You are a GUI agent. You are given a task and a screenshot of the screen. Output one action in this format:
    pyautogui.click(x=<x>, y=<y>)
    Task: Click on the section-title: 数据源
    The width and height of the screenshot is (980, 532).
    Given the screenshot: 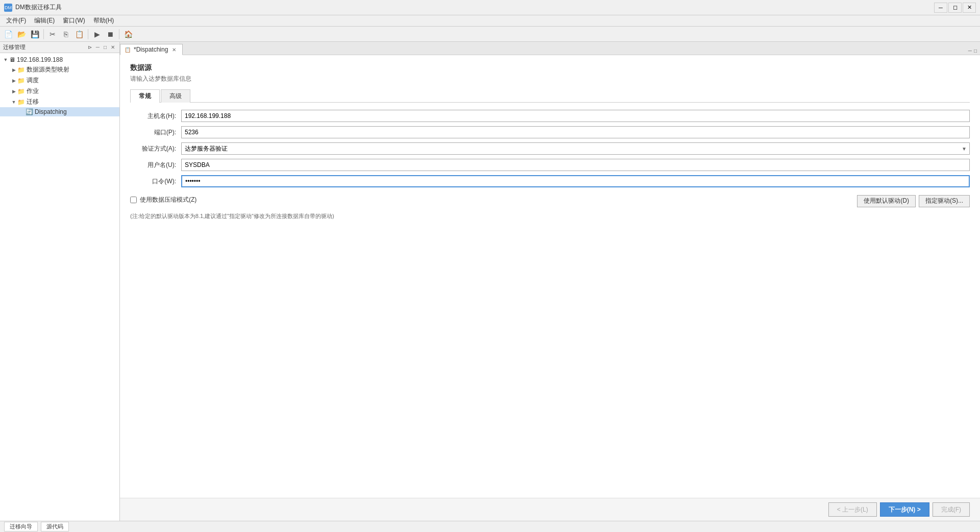 What is the action you would take?
    pyautogui.click(x=550, y=68)
    